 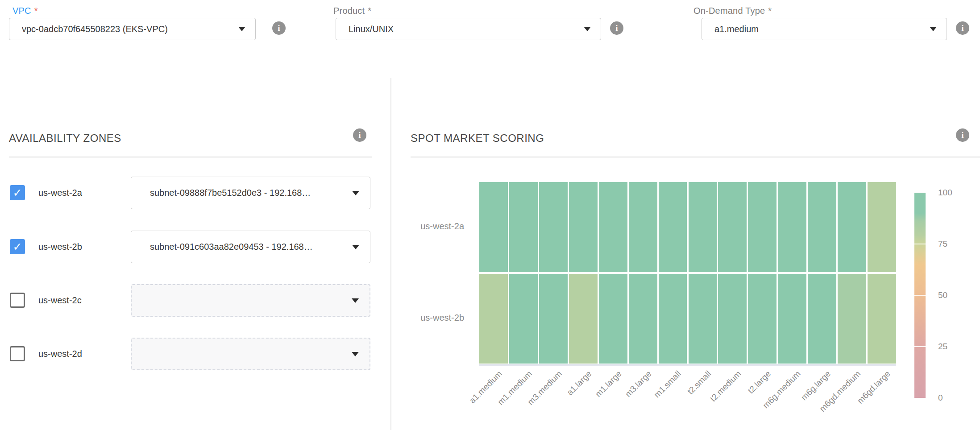 What do you see at coordinates (920, 295) in the screenshot?
I see `color-scale` at bounding box center [920, 295].